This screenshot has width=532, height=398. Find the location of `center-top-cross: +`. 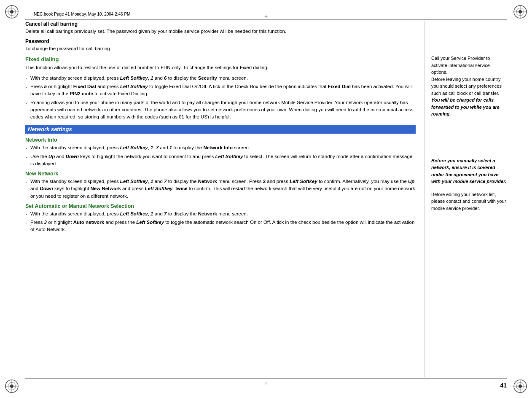

center-top-cross: + is located at coordinates (266, 16).